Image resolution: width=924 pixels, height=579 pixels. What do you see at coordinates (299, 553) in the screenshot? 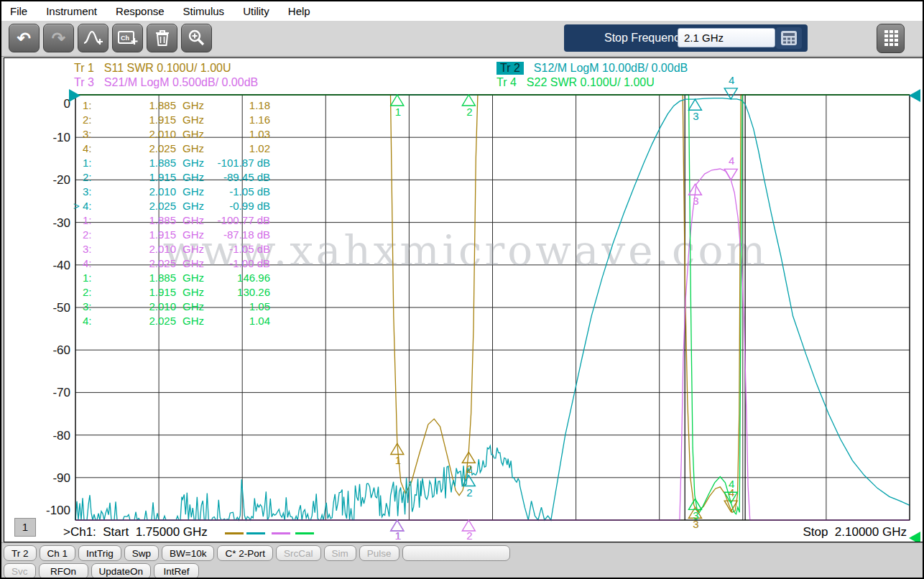
I see `softkey-srccal: SrcCal` at bounding box center [299, 553].